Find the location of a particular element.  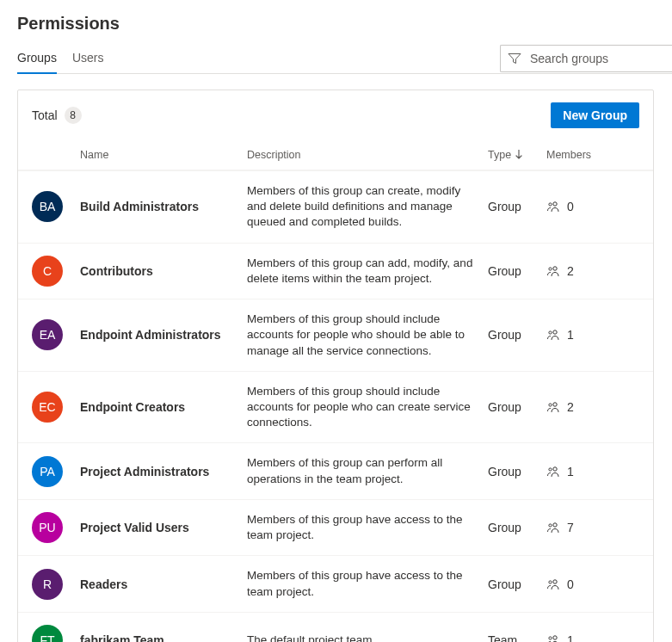

group-description: The default project team. is located at coordinates (367, 637).